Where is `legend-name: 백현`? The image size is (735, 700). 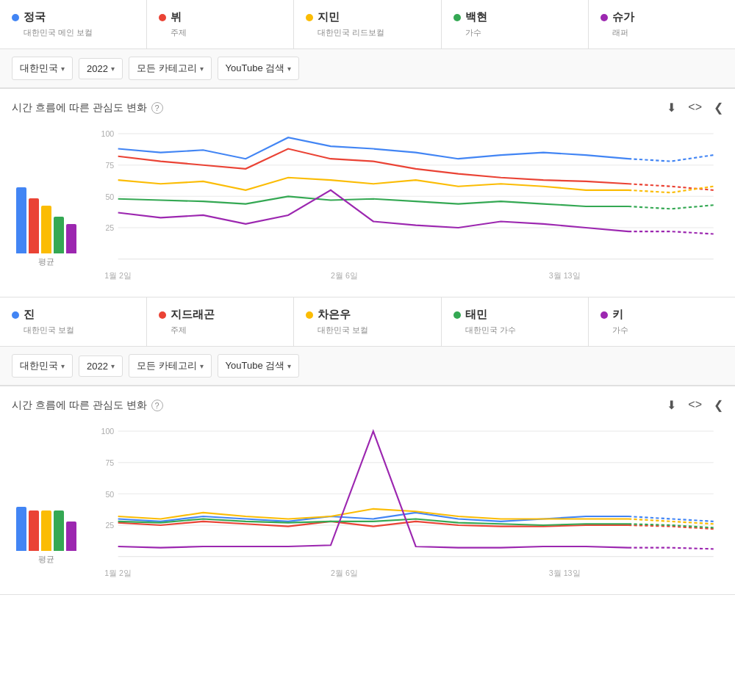 legend-name: 백현 is located at coordinates (514, 18).